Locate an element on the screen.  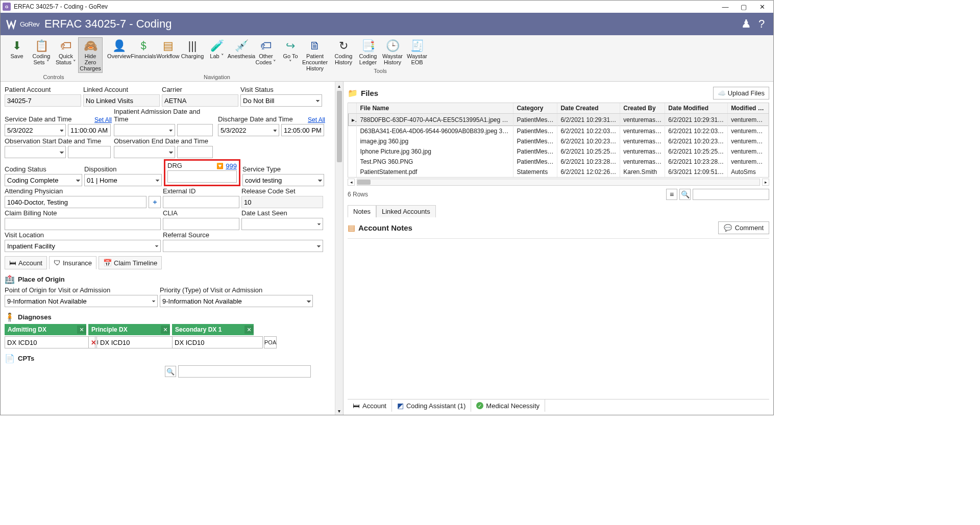
ribbon-quick-status-: 🏷Quick Status ˅ is located at coordinates (66, 55).